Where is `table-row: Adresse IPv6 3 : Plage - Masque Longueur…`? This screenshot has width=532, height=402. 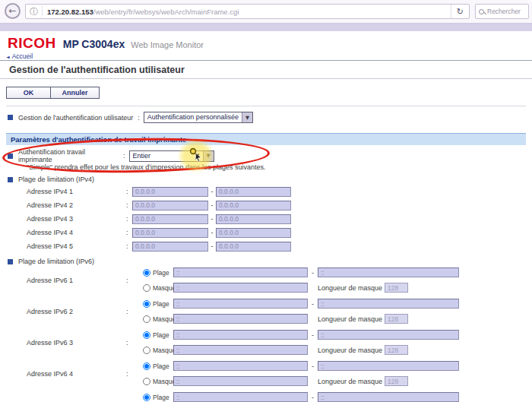
table-row: Adresse IPv6 3 : Plage - Masque Longueur… is located at coordinates (233, 342).